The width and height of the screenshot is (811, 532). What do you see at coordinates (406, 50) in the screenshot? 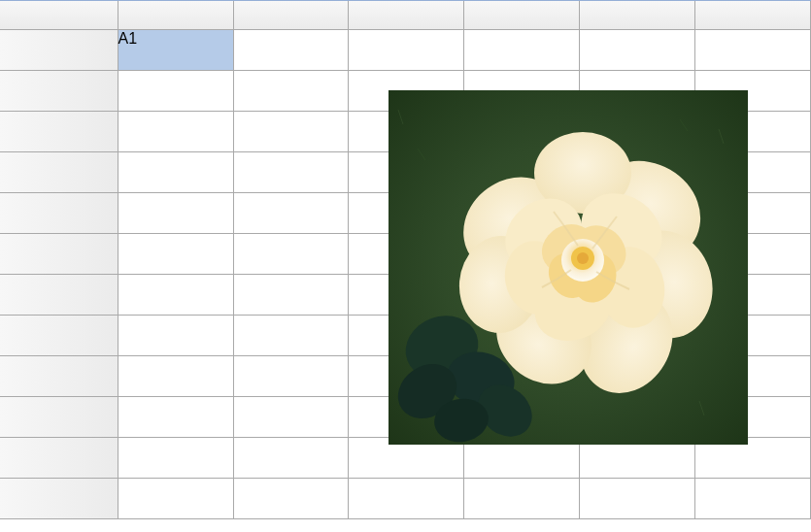
I see `data-row: A1` at bounding box center [406, 50].